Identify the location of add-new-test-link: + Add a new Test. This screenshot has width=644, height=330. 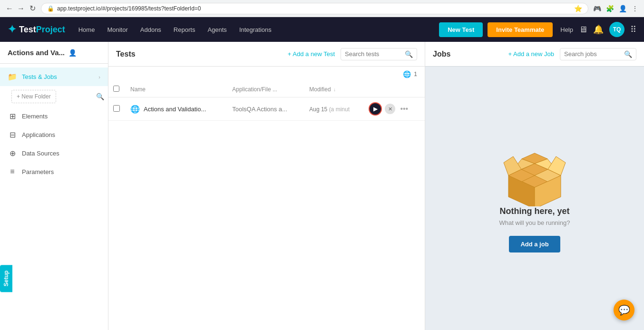
(311, 54).